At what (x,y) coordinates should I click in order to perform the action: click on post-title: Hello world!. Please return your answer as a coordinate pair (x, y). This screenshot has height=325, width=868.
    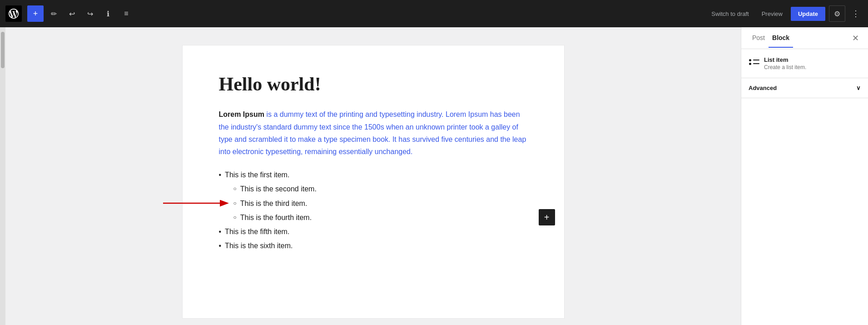
    Looking at the image, I should click on (373, 84).